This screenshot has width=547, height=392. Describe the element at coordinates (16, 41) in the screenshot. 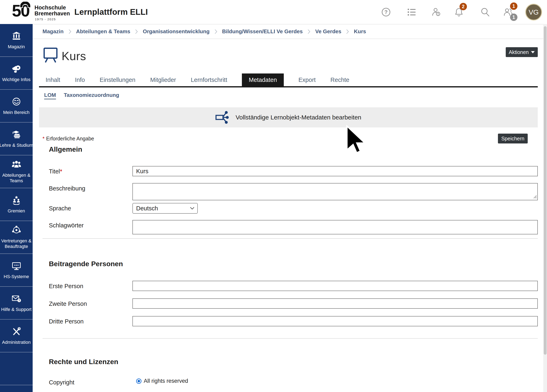

I see `sidebar-item-magazin: Magazin` at that location.